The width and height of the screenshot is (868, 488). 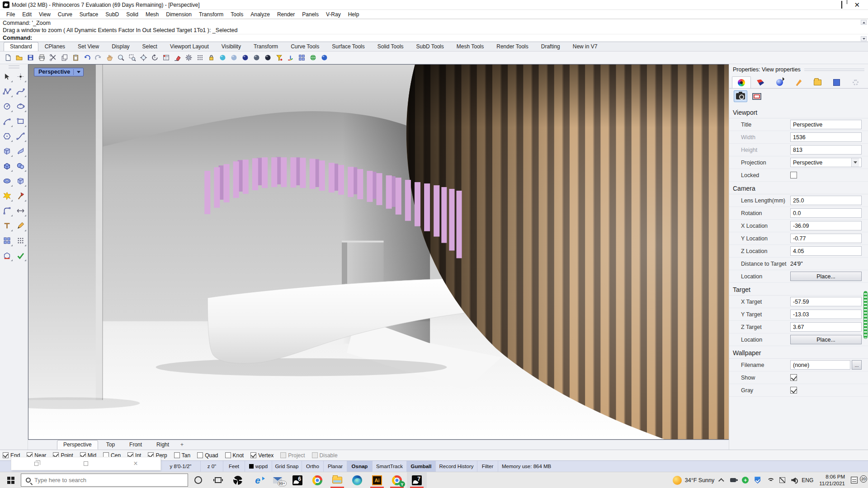 I want to click on paste-icon, so click(x=75, y=58).